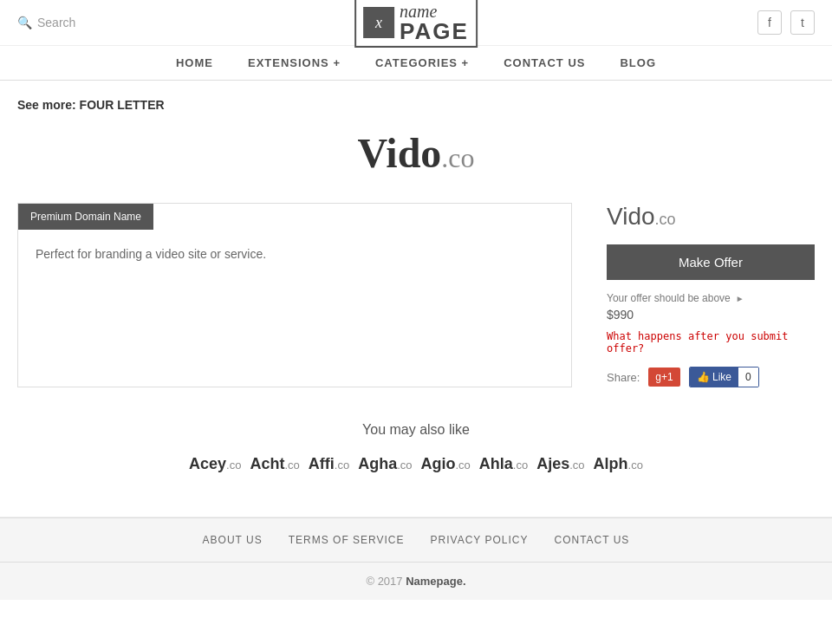  I want to click on suggestion-alph: Alph.co, so click(619, 465).